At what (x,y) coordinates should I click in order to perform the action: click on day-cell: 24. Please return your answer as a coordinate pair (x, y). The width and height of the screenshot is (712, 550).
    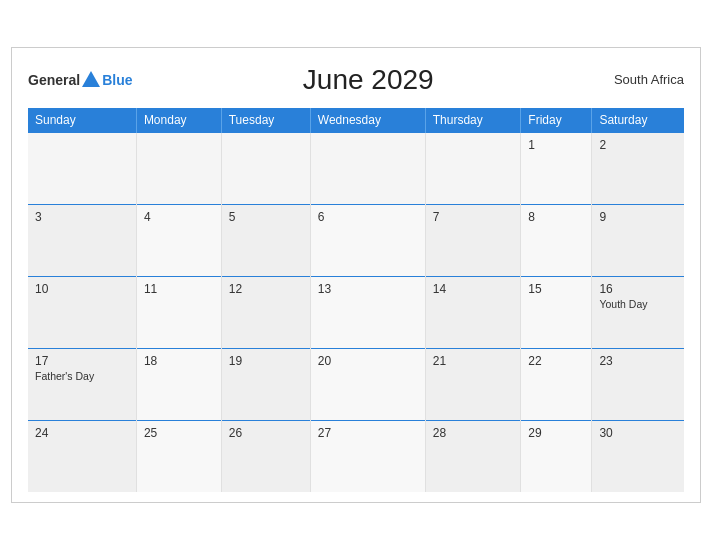
    Looking at the image, I should click on (82, 456).